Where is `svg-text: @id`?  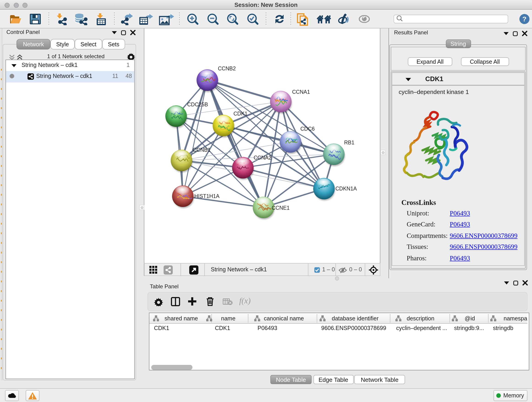
svg-text: @id is located at coordinates (470, 318).